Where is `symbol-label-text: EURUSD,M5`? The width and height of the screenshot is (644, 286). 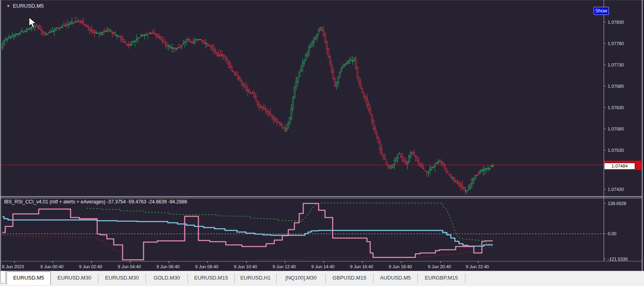
symbol-label-text: EURUSD,M5 is located at coordinates (28, 6).